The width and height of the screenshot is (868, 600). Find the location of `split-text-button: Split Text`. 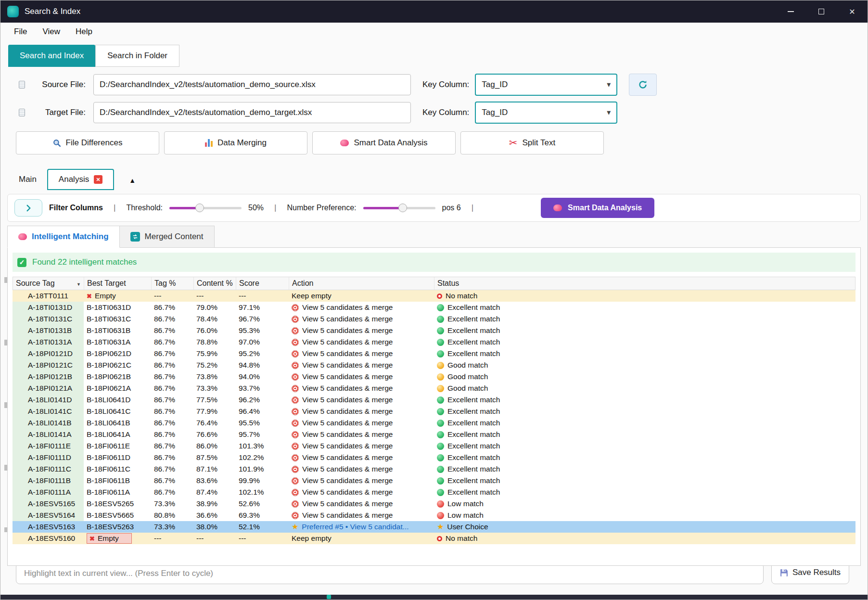

split-text-button: Split Text is located at coordinates (532, 143).